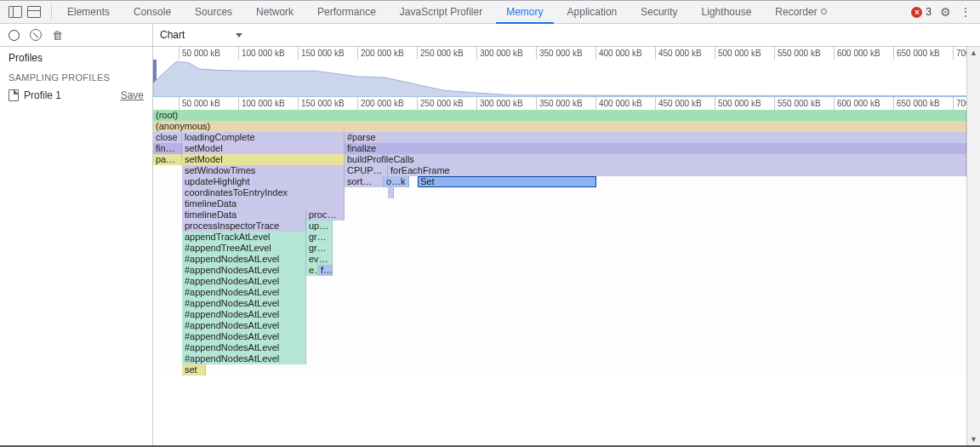  I want to click on ruler-tick: 250 000 kB, so click(441, 53).